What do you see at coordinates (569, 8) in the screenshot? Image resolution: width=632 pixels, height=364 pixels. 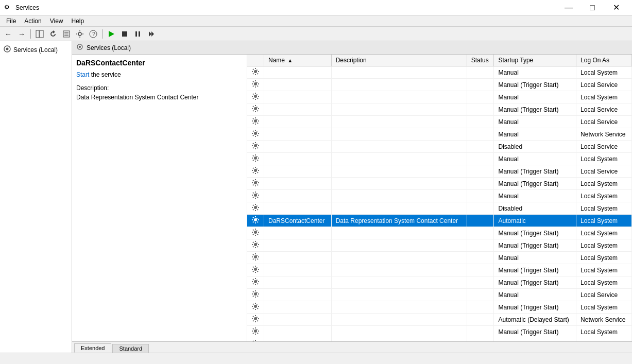 I see `minimize-button: —` at bounding box center [569, 8].